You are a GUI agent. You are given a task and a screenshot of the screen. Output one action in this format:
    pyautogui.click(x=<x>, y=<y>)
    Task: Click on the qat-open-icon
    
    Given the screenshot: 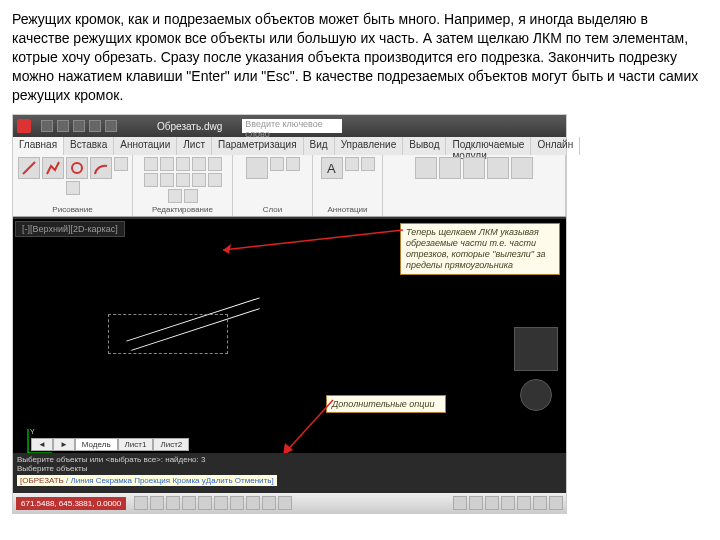 What is the action you would take?
    pyautogui.click(x=63, y=126)
    